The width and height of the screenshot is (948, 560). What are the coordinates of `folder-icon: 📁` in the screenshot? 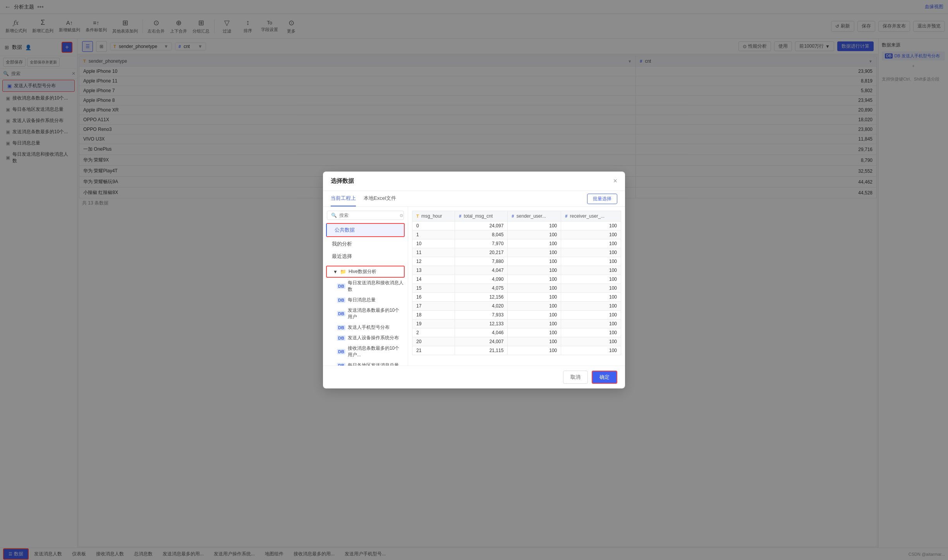 It's located at (343, 272).